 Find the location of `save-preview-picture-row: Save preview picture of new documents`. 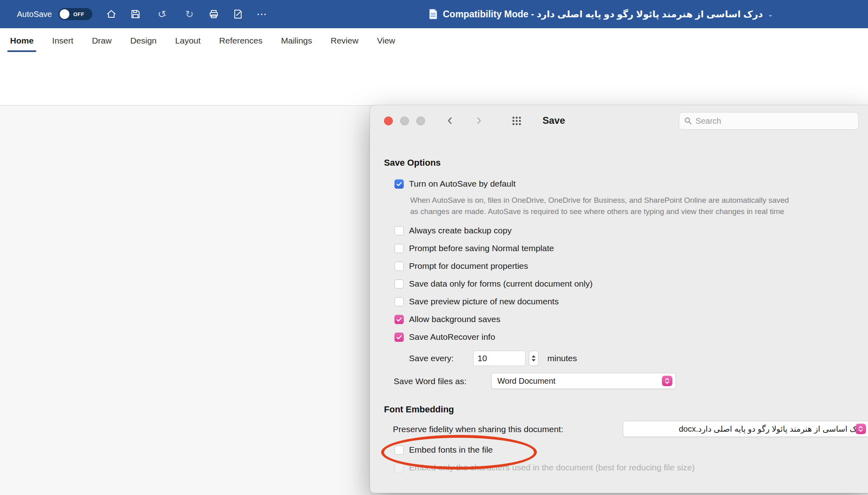

save-preview-picture-row: Save preview picture of new documents is located at coordinates (477, 302).